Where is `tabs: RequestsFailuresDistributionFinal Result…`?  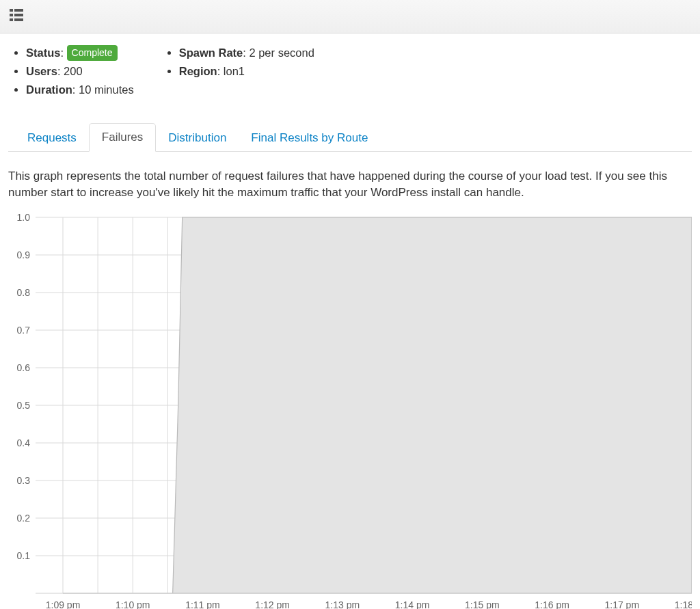 tabs: RequestsFailuresDistributionFinal Result… is located at coordinates (350, 137).